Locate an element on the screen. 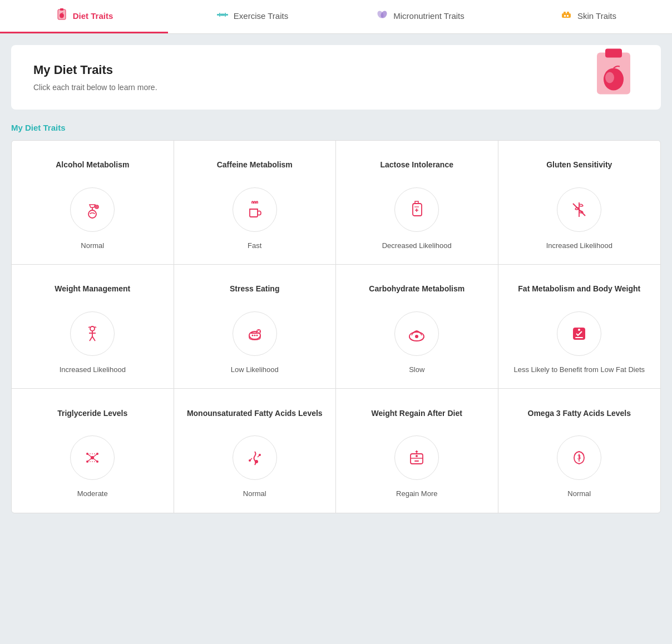  skin-tab-icon is located at coordinates (566, 16).